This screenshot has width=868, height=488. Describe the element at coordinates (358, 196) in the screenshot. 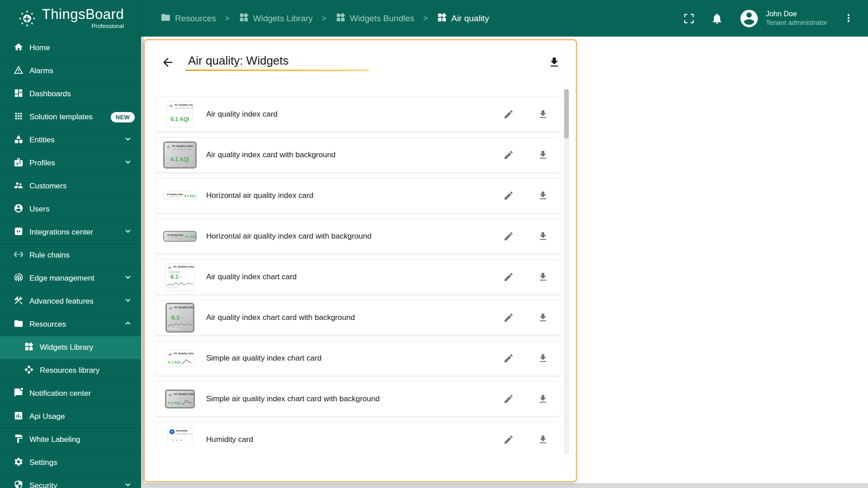

I see `widget-row-horizontal-air-quality-index-card: Air Quality IndexLast update 1d ago6.1 A…` at that location.